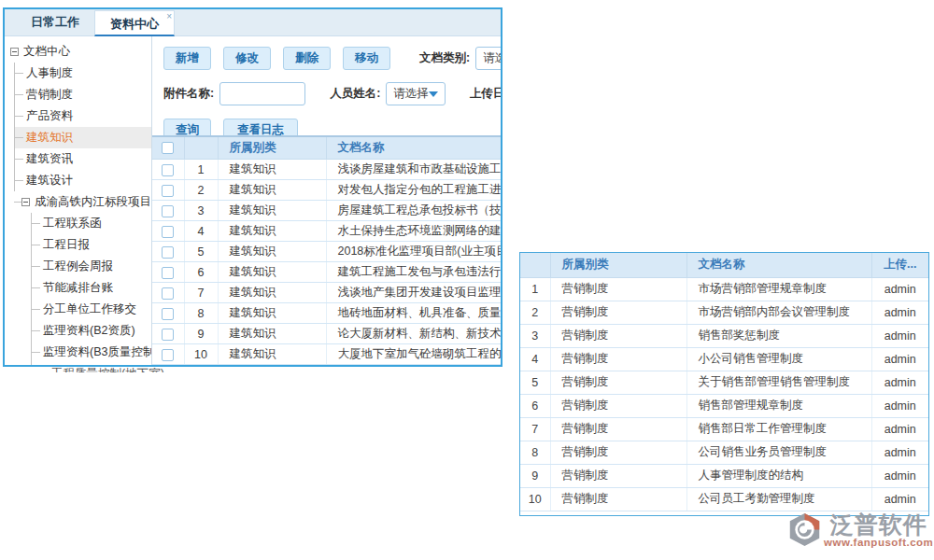  What do you see at coordinates (55, 22) in the screenshot?
I see `tab-daily-work: 日常工作` at bounding box center [55, 22].